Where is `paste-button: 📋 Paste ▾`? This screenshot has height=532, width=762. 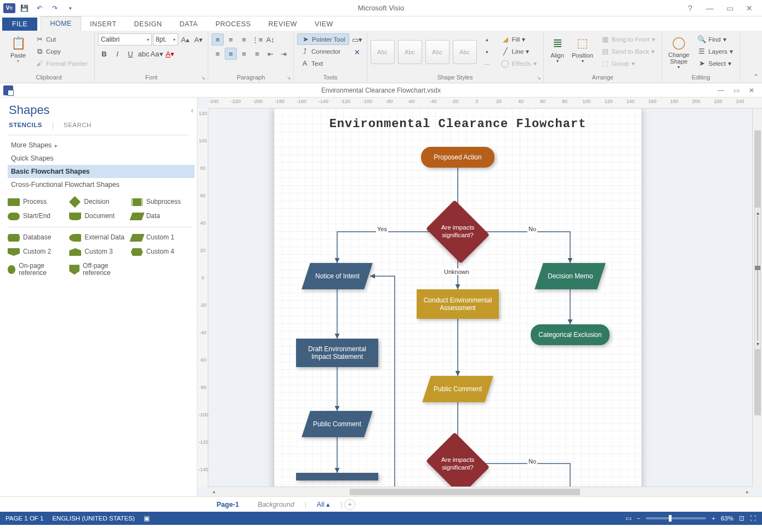 paste-button: 📋 Paste ▾ is located at coordinates (18, 52).